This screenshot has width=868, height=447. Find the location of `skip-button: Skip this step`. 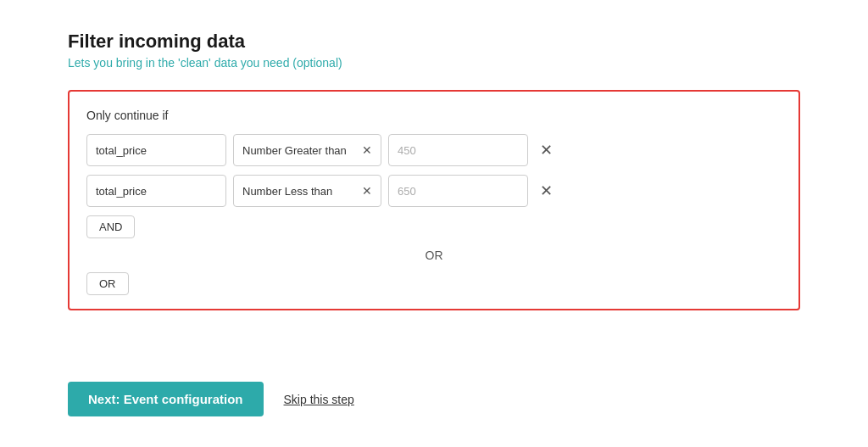

skip-button: Skip this step is located at coordinates (319, 400).